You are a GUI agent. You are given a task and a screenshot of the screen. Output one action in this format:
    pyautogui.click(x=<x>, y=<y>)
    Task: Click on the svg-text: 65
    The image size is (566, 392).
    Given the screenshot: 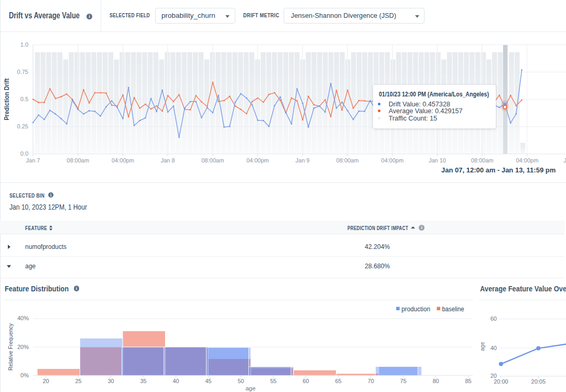 What is the action you would take?
    pyautogui.click(x=338, y=381)
    